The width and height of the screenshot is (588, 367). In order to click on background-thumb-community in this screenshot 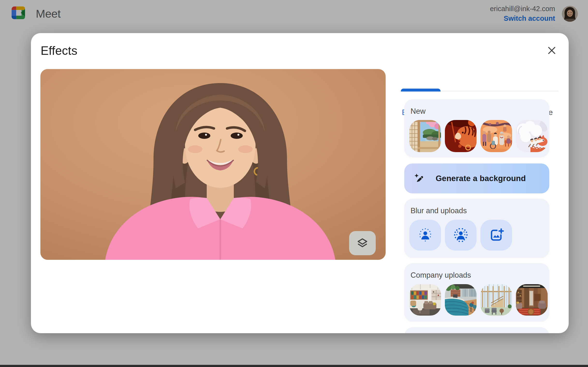, I will do `click(496, 136)`.